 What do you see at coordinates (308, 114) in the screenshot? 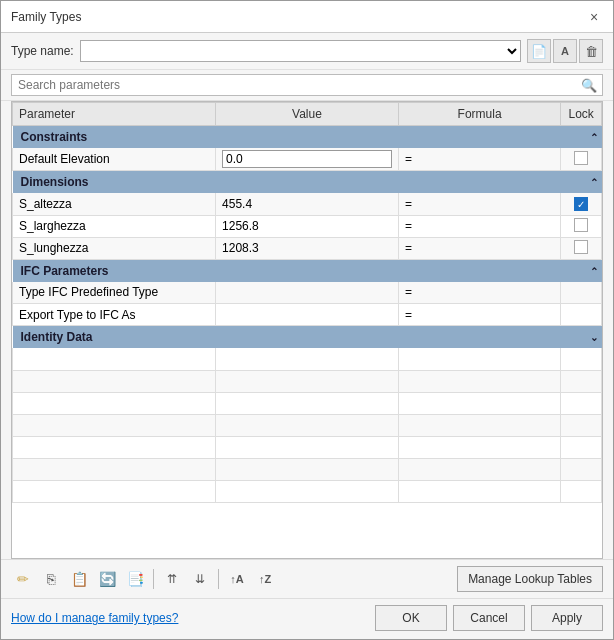
I see `table-header-row: Parameter Value Formula Lock` at bounding box center [308, 114].